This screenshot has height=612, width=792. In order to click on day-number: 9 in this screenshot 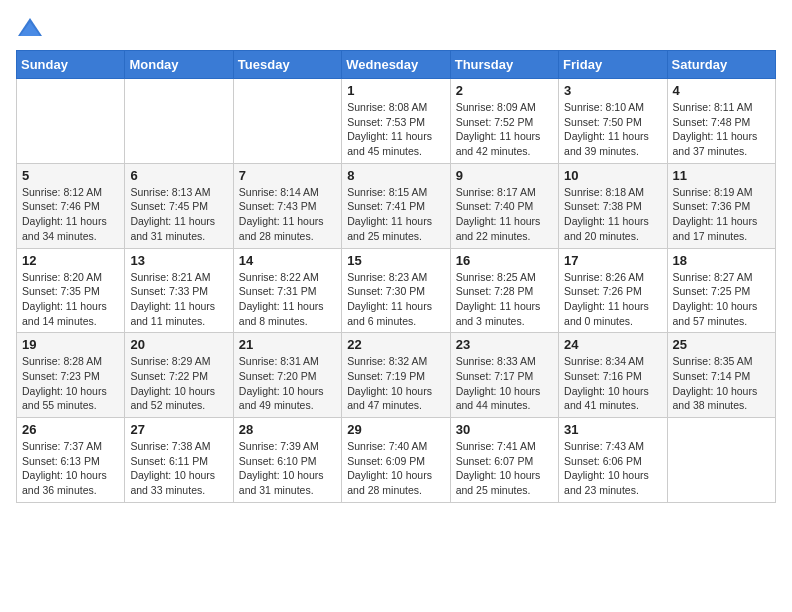, I will do `click(504, 176)`.